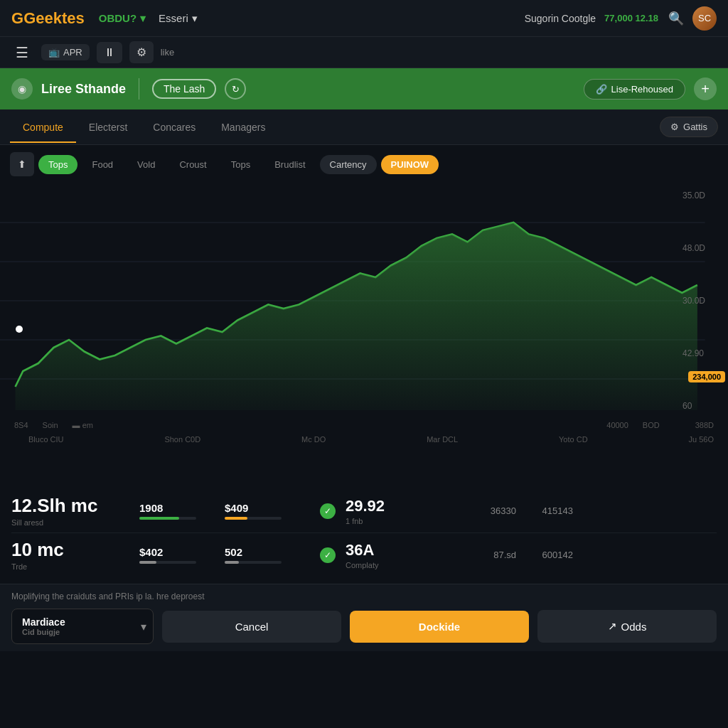 The height and width of the screenshot is (728, 728). Describe the element at coordinates (601, 90) in the screenshot. I see `link-icon: 🔗` at that location.